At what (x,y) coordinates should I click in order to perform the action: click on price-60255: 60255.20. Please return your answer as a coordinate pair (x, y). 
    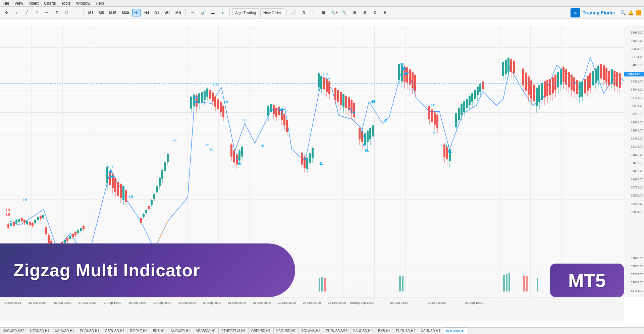
    Looking at the image, I should click on (637, 204).